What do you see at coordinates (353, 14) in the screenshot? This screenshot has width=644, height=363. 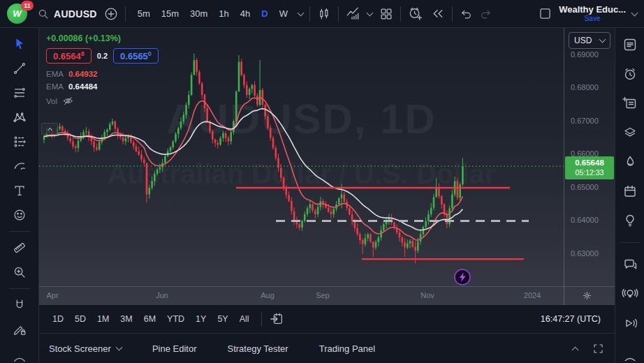 I see `indicators-icon` at bounding box center [353, 14].